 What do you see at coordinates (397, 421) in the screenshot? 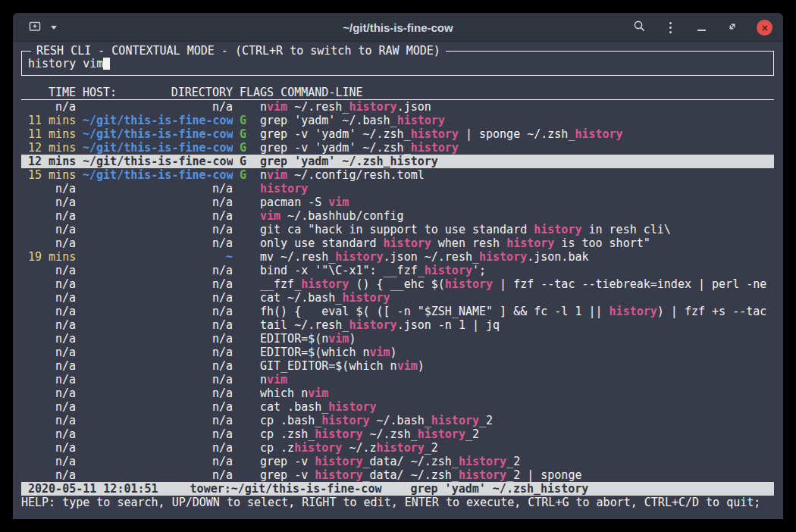
I see `history-row: n/an/acp .bash_history ~/.bash_history_2` at bounding box center [397, 421].